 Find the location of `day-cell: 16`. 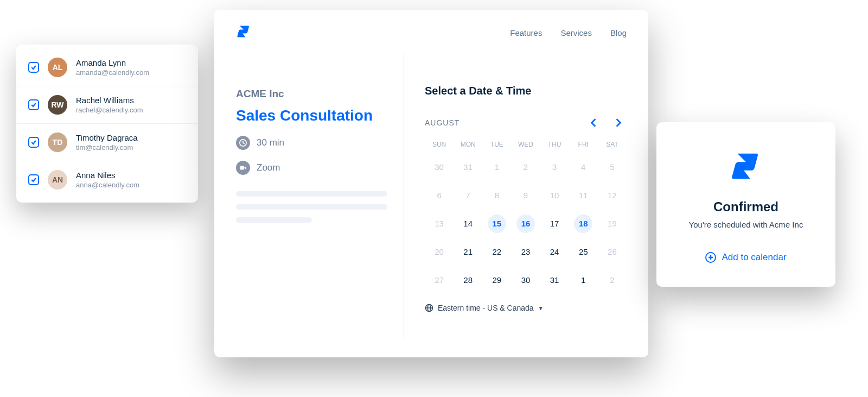

day-cell: 16 is located at coordinates (525, 224).